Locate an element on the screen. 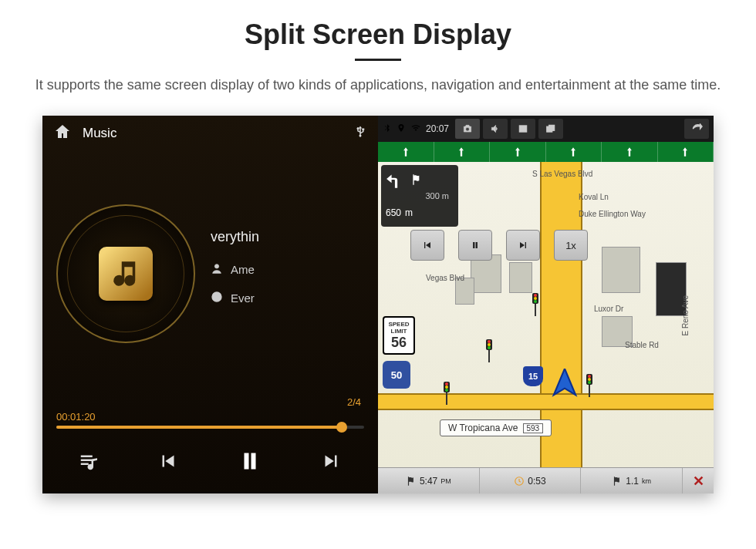 This screenshot has height=549, width=756. disc-icon is located at coordinates (217, 298).